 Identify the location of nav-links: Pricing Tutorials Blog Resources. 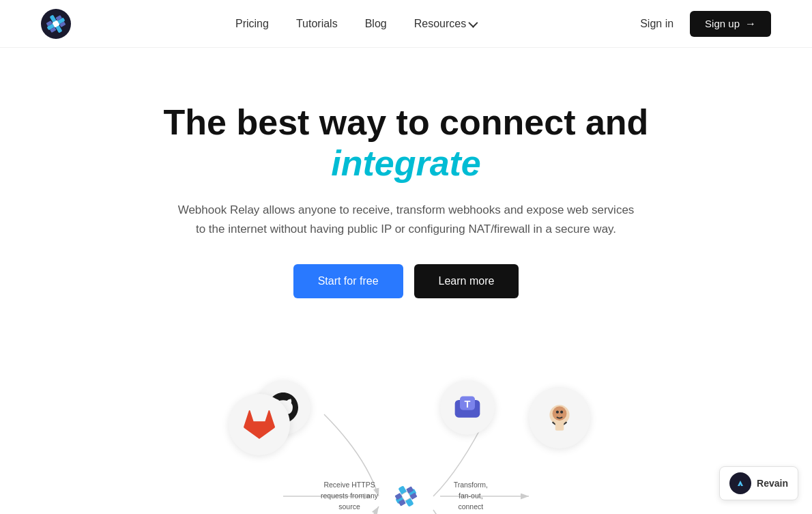
(356, 24).